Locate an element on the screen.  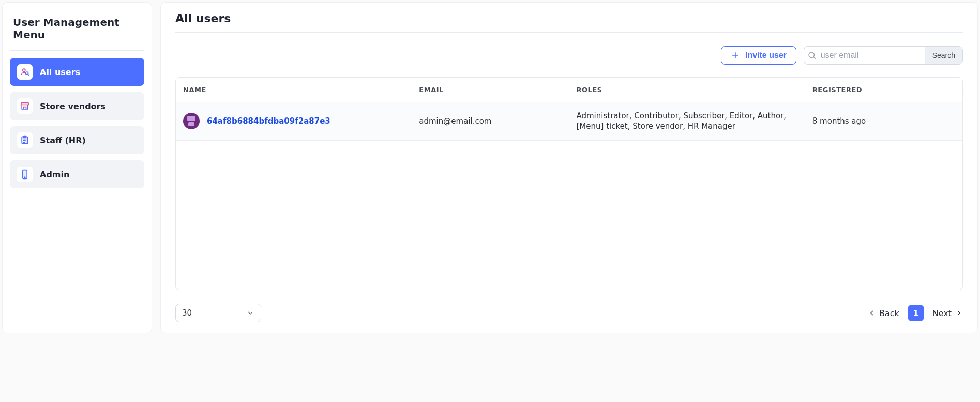
column-header-name: NAME is located at coordinates (294, 90).